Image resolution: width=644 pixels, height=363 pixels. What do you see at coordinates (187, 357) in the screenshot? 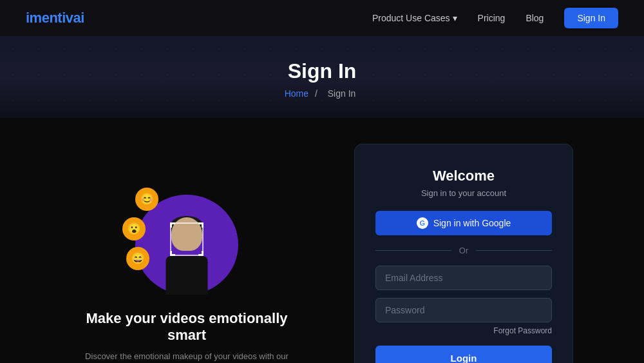
I see `left-subtitle: Discover the emotional makeup of your vi…` at bounding box center [187, 357].